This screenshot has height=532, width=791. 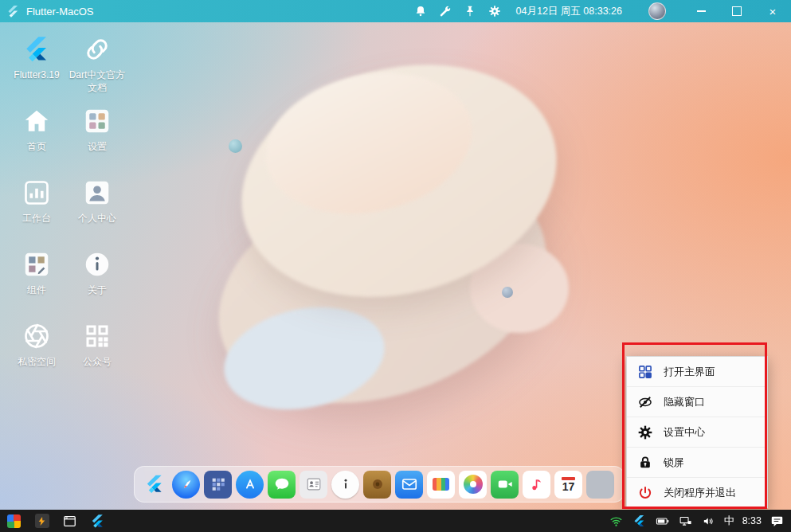 I want to click on menu-item-lock-screen: 锁屏, so click(x=697, y=462).